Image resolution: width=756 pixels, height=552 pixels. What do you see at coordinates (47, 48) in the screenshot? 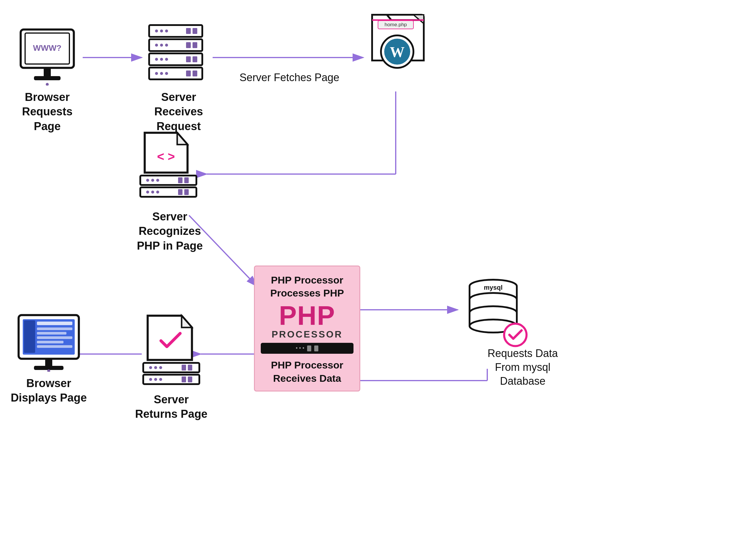
I see `svg-text: WWW?` at bounding box center [47, 48].